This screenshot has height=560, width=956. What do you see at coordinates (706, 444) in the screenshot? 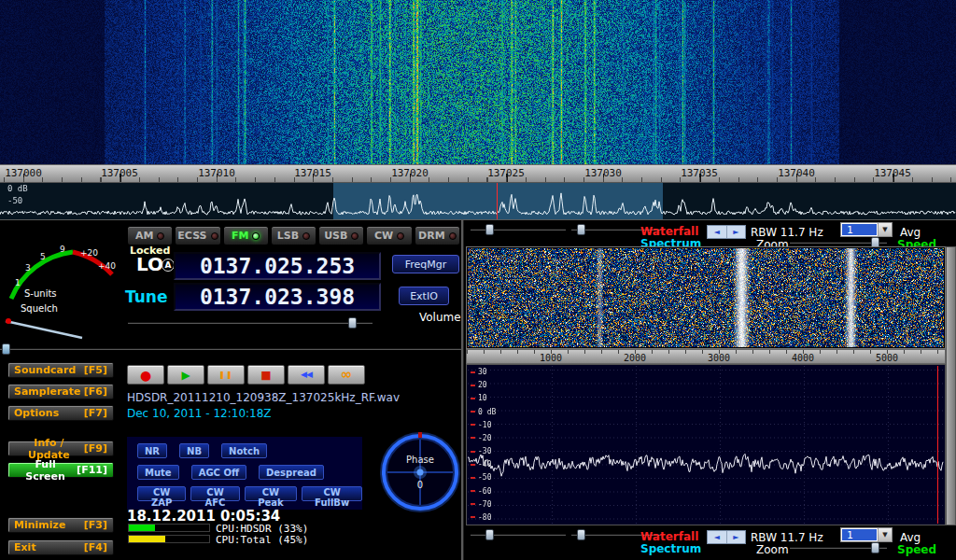
I see `audio-spectrum-display` at bounding box center [706, 444].